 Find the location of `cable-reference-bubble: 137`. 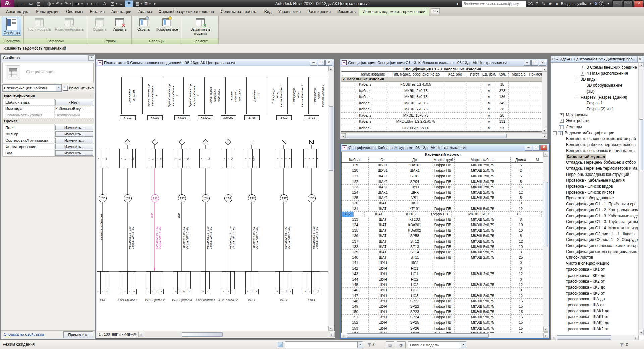

cable-reference-bubble: 137 is located at coordinates (284, 198).